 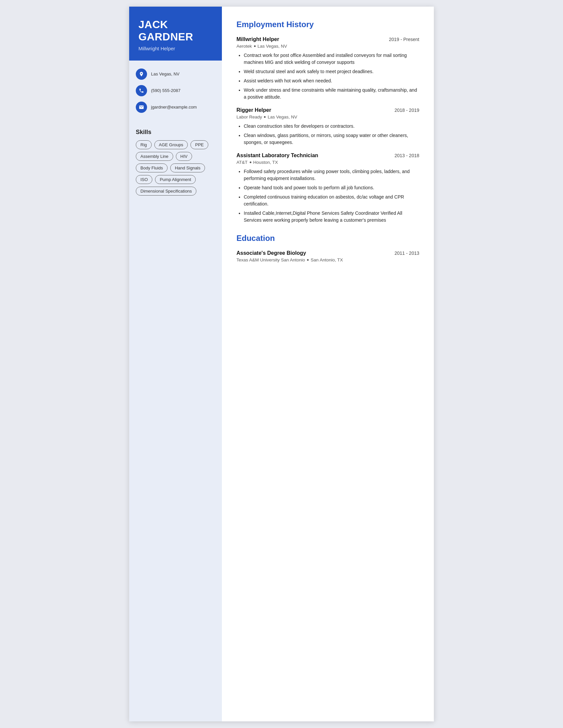 I want to click on list-item: Installed Cable,Internet,Digital Phone S…, so click(x=332, y=217).